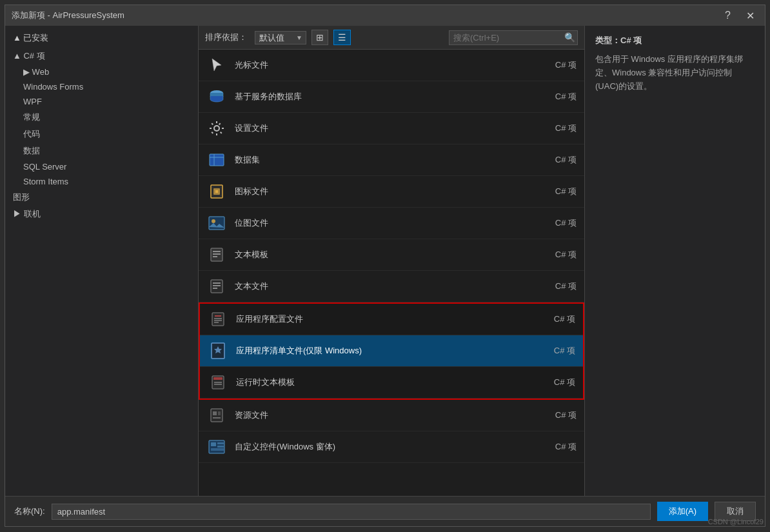  I want to click on list-item-bitmap: 位图文件C# 项, so click(391, 223).